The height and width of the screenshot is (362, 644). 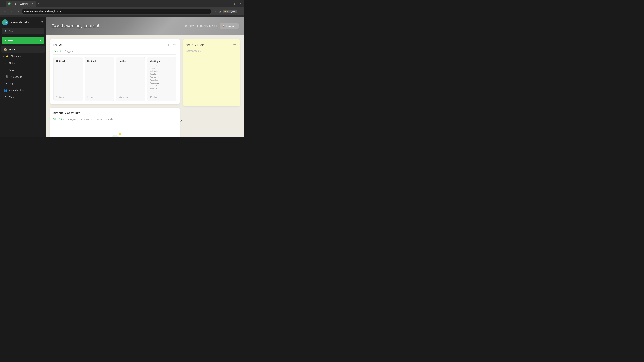 I want to click on sidebar-top: LD Lauren Dale Deli ▾ ⚙, so click(x=23, y=22).